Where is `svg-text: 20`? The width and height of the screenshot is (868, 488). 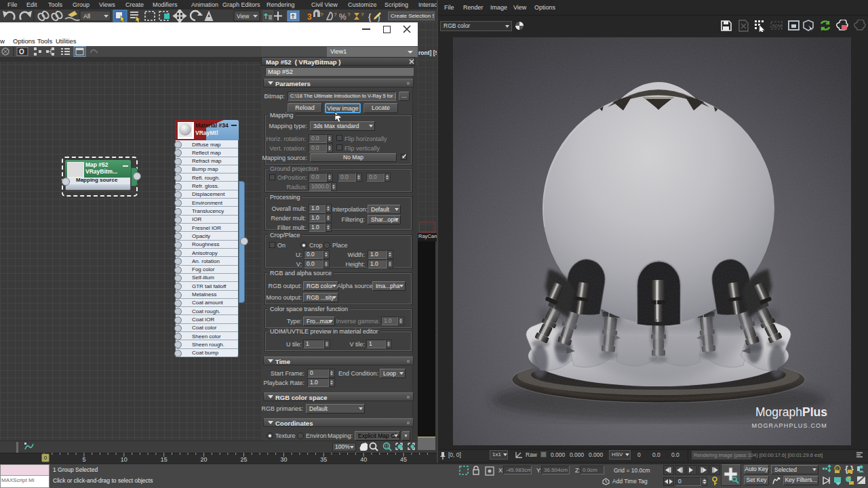 svg-text: 20 is located at coordinates (204, 460).